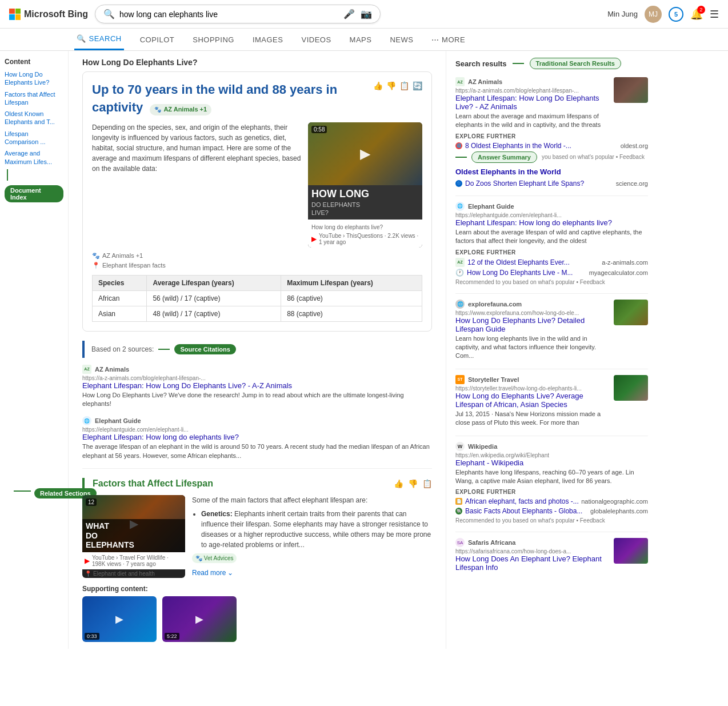 The width and height of the screenshot is (728, 706). I want to click on right-safaris-link: How Long Does An Elephant Live? Elephant…, so click(529, 563).